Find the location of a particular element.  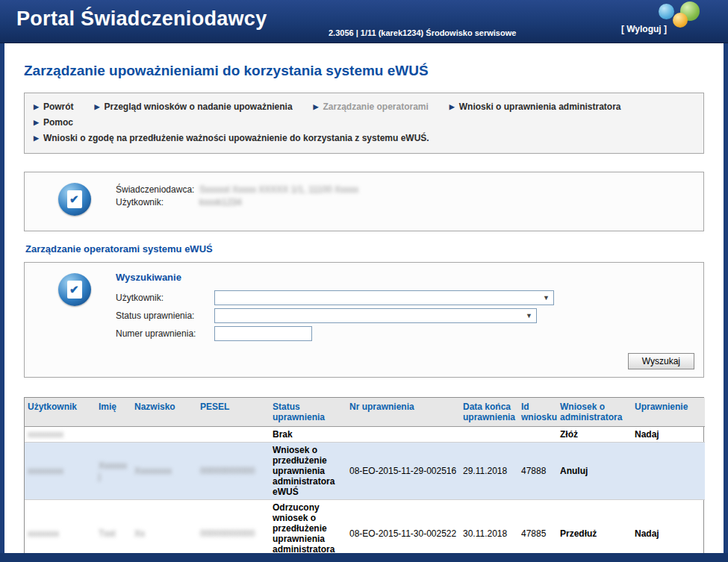

breadcrumb-row-1: ▶Powrót ▶Przegląd wniosków o nadanie upo… is located at coordinates (364, 115).